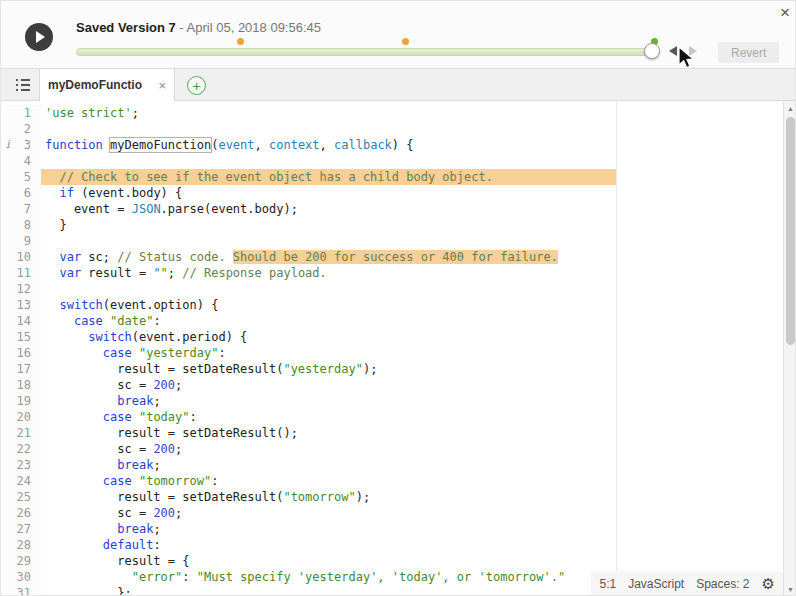 This screenshot has width=796, height=596. I want to click on line-number: 31, so click(21, 590).